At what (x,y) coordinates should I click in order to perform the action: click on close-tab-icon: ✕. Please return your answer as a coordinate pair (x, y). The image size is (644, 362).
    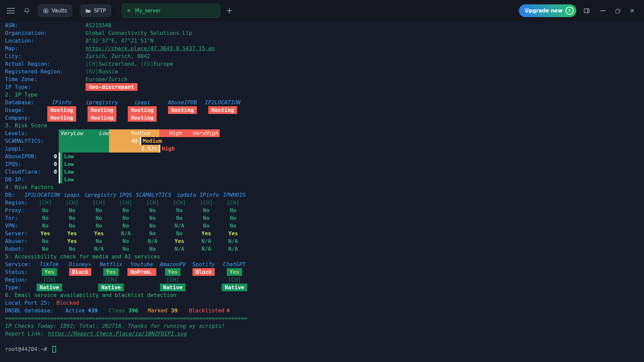
    Looking at the image, I should click on (129, 11).